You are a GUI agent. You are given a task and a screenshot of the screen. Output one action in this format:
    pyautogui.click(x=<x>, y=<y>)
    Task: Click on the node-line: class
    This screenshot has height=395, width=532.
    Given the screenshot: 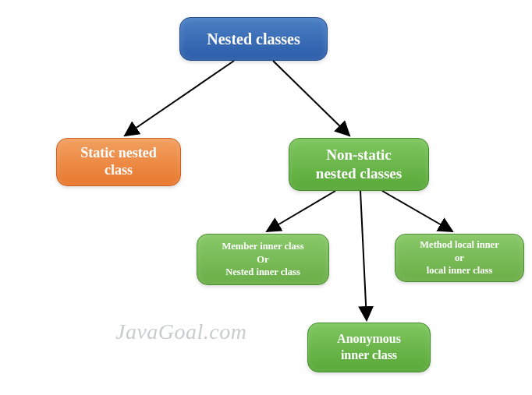 What is the action you would take?
    pyautogui.click(x=119, y=171)
    